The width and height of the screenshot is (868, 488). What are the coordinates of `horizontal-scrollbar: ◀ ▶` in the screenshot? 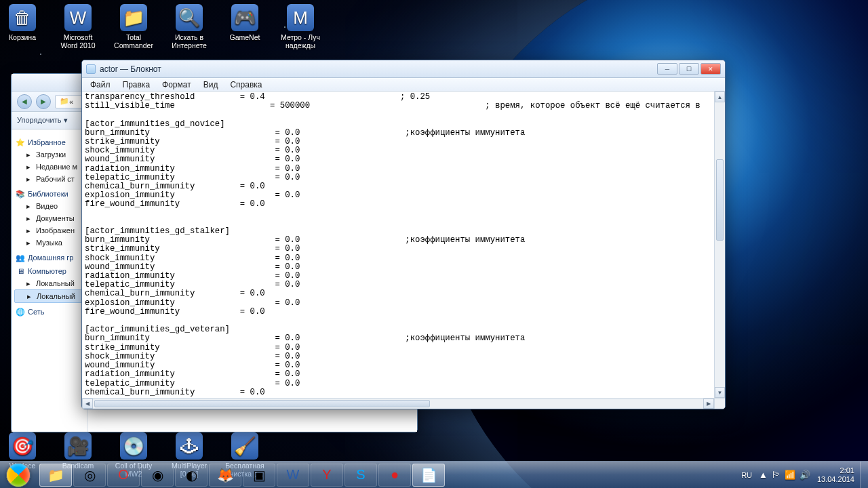 It's located at (398, 403).